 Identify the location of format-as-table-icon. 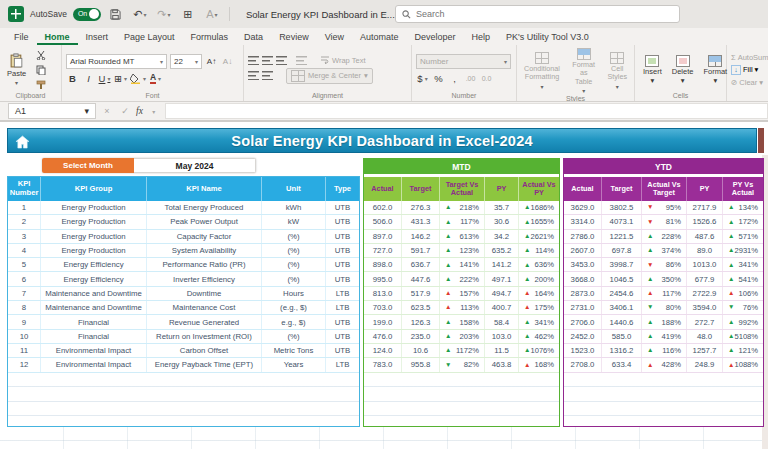
(584, 54).